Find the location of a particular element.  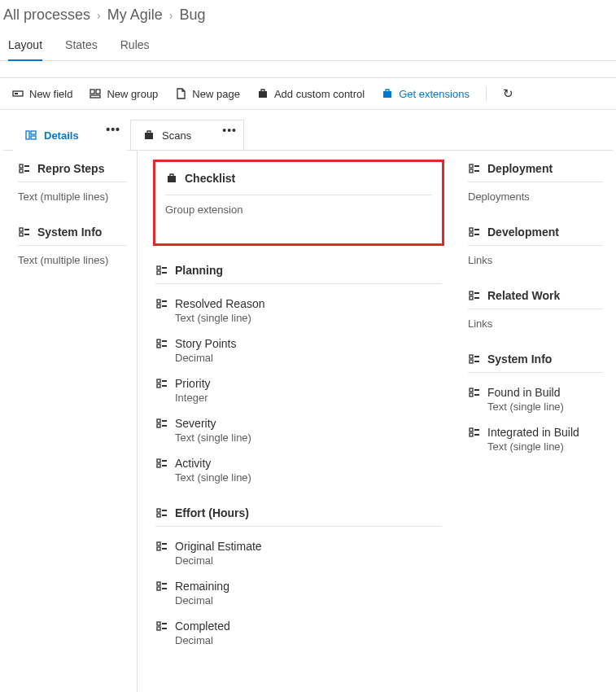

layout-icon is located at coordinates (31, 135).